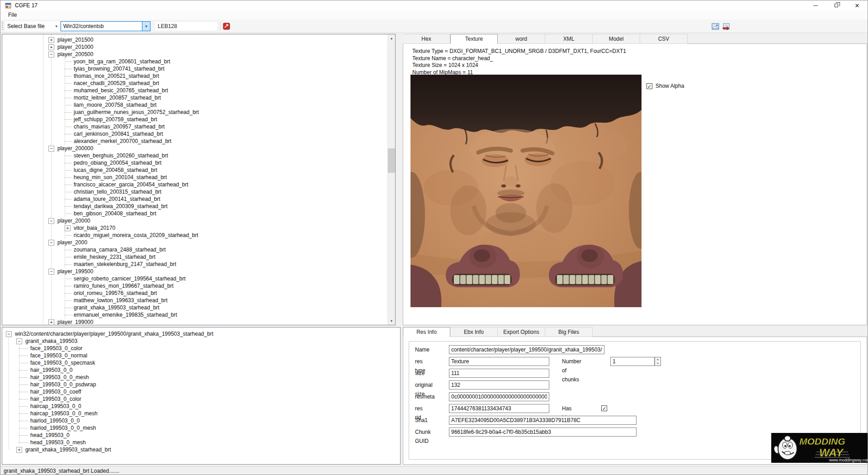  What do you see at coordinates (499, 397) in the screenshot?
I see `resmeta-field` at bounding box center [499, 397].